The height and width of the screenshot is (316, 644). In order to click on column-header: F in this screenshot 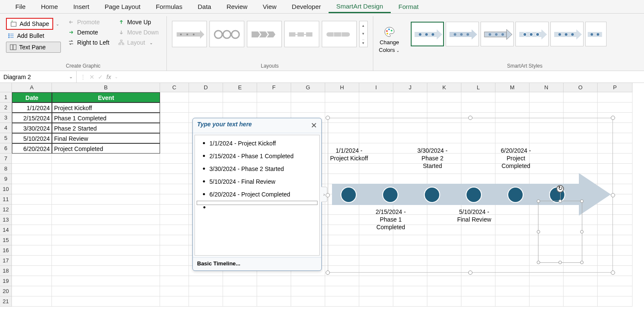, I will do `click(274, 88)`.